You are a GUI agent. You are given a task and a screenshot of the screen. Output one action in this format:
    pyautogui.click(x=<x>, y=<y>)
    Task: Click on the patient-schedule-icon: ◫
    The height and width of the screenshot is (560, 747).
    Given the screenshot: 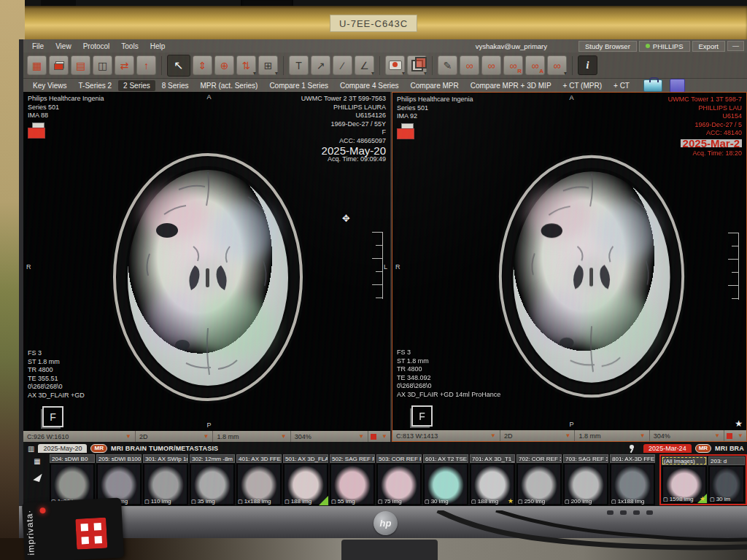 What is the action you would take?
    pyautogui.click(x=102, y=66)
    